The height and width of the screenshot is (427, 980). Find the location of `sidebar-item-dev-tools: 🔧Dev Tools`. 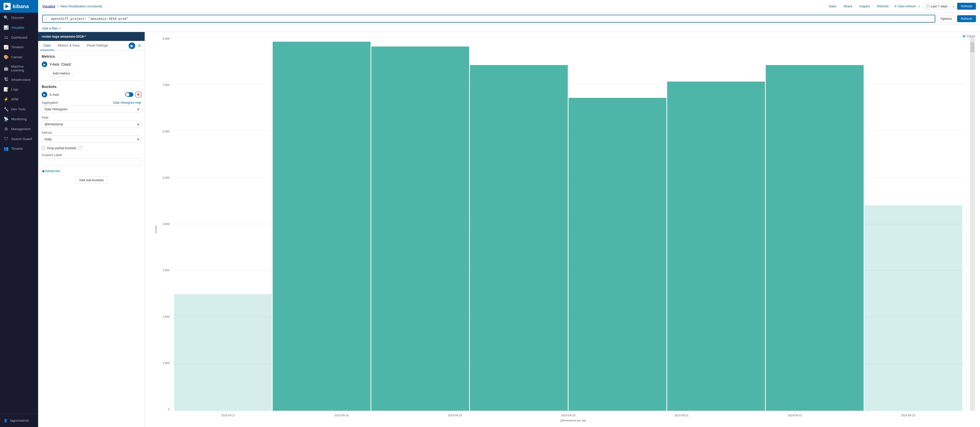

sidebar-item-dev-tools: 🔧Dev Tools is located at coordinates (19, 109).